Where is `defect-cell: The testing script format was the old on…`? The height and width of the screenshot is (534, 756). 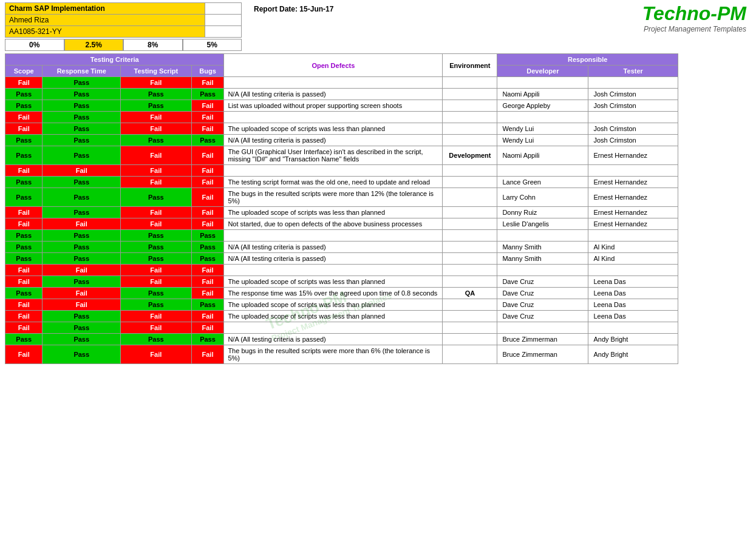
defect-cell: The testing script format was the old on… is located at coordinates (333, 182).